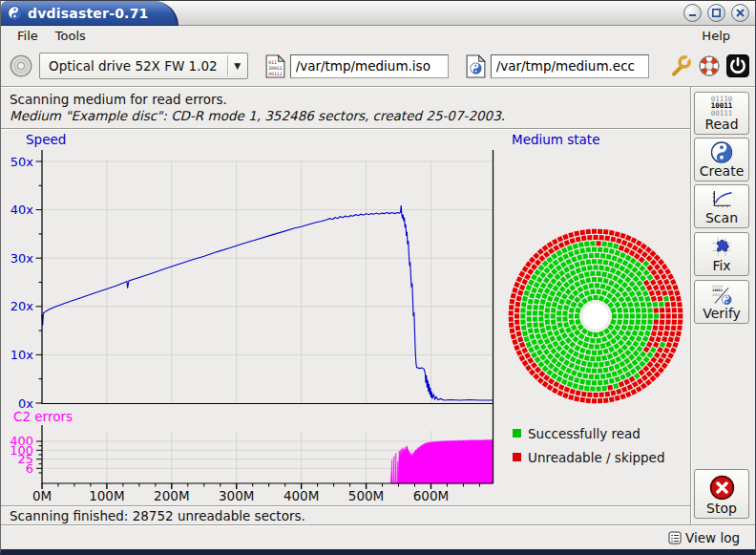  Describe the element at coordinates (722, 254) in the screenshot. I see `fix-button: Fix` at that location.